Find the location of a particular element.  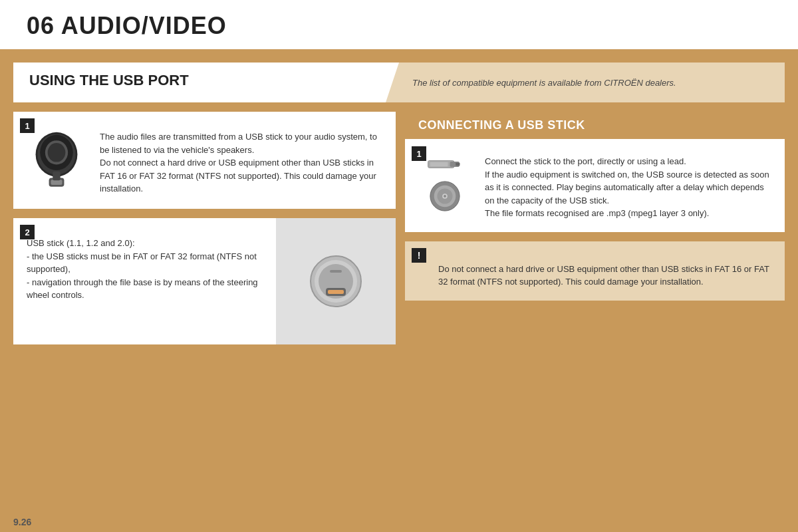

card-number-right-1: 1 is located at coordinates (419, 154).